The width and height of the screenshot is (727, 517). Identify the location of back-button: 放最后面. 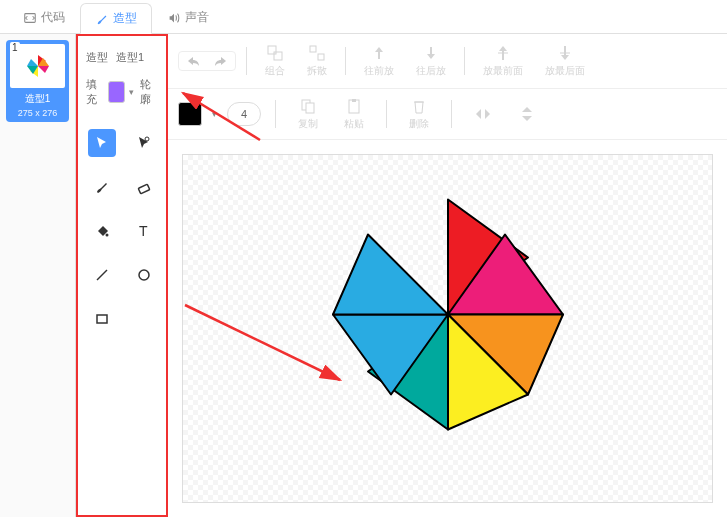
(565, 61).